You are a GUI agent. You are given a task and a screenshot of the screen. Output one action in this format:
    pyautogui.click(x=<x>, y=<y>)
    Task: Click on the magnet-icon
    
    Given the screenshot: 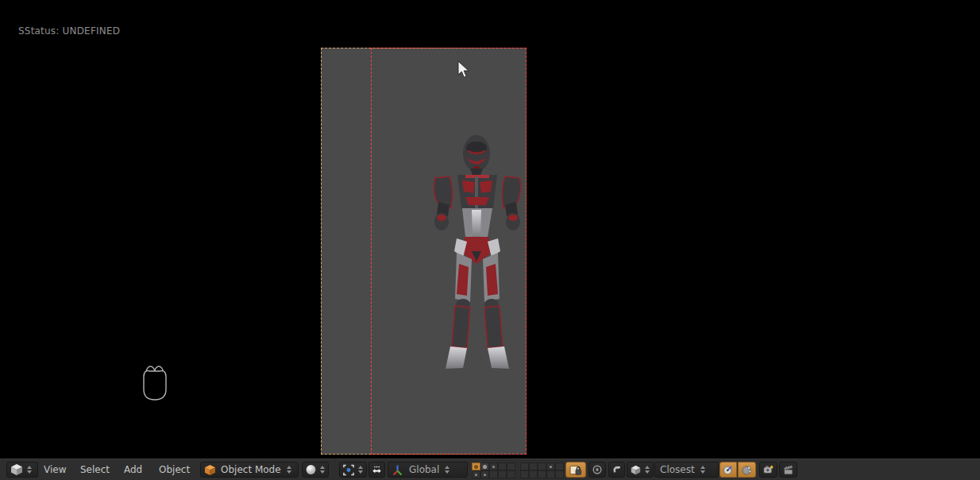 What is the action you would take?
    pyautogui.click(x=616, y=470)
    